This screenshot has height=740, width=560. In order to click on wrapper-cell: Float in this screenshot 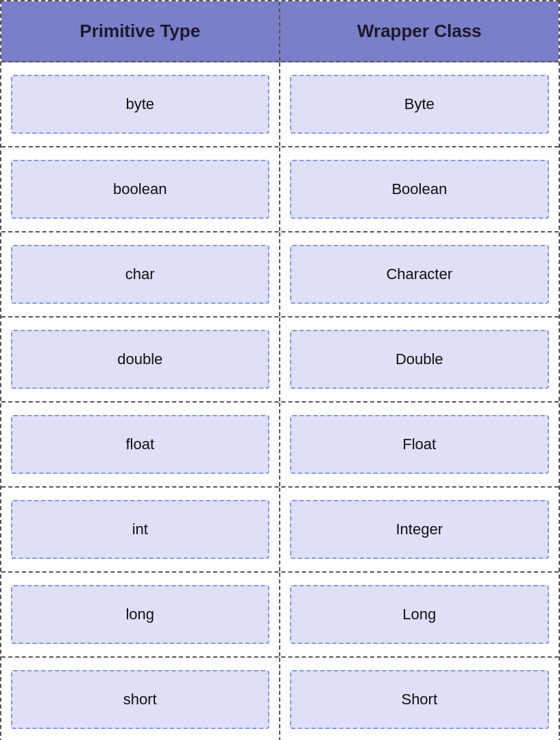, I will do `click(419, 444)`.